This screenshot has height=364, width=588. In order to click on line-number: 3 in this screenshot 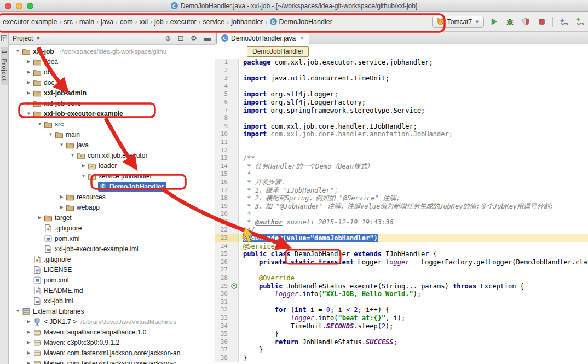, I will do `click(222, 79)`.